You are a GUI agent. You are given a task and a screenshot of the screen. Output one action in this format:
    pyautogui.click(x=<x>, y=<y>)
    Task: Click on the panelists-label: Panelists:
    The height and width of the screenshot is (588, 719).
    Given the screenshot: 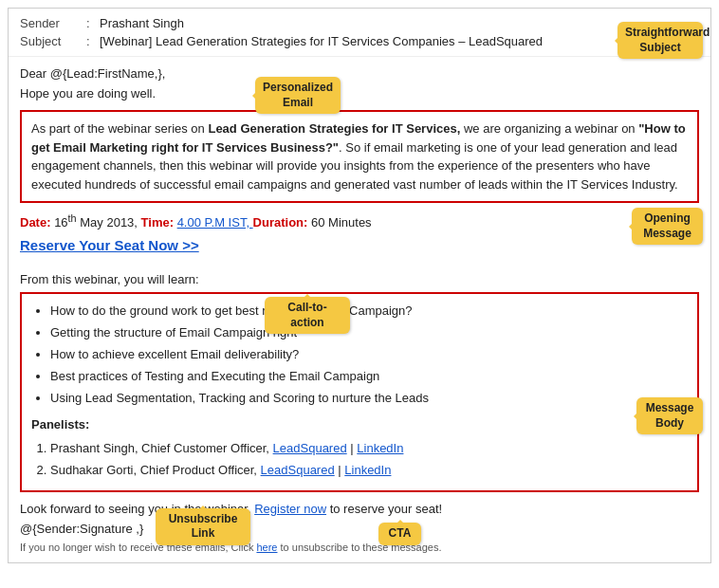 What is the action you would take?
    pyautogui.click(x=360, y=425)
    